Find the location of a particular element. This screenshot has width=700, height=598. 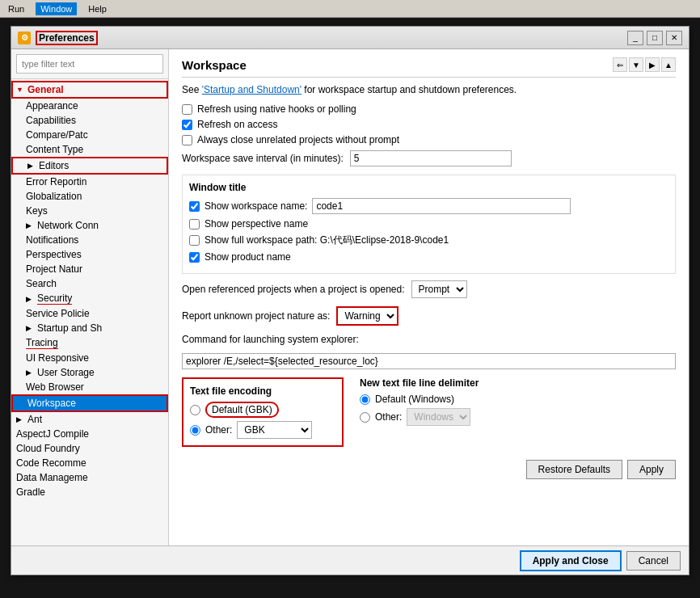

tree-item-error-reporting: Error Reportin is located at coordinates (90, 182).